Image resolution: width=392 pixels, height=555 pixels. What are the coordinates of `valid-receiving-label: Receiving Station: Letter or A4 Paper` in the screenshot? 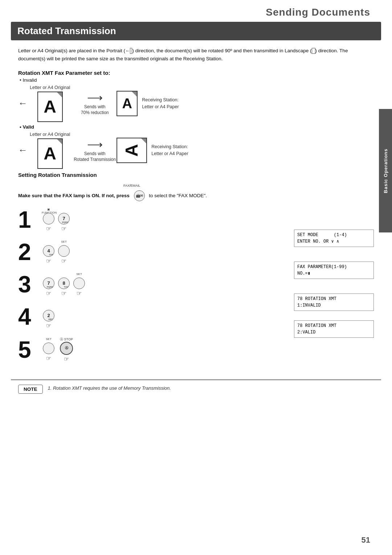 It's located at (177, 150).